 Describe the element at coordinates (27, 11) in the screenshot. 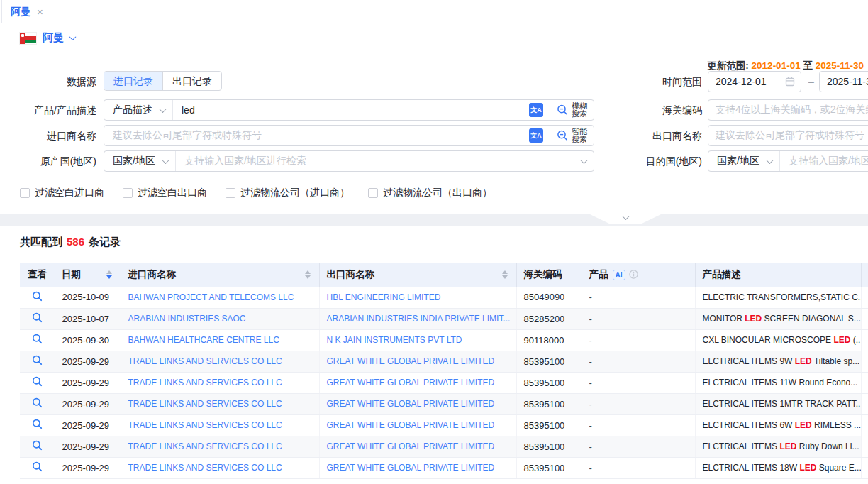

I see `tab-oman: 阿曼 ×` at that location.